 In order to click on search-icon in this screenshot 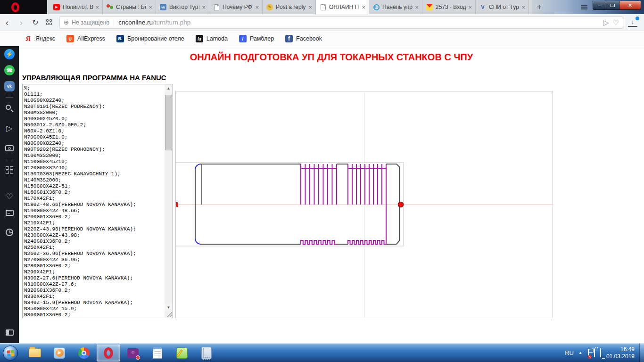, I will do `click(9, 108)`.